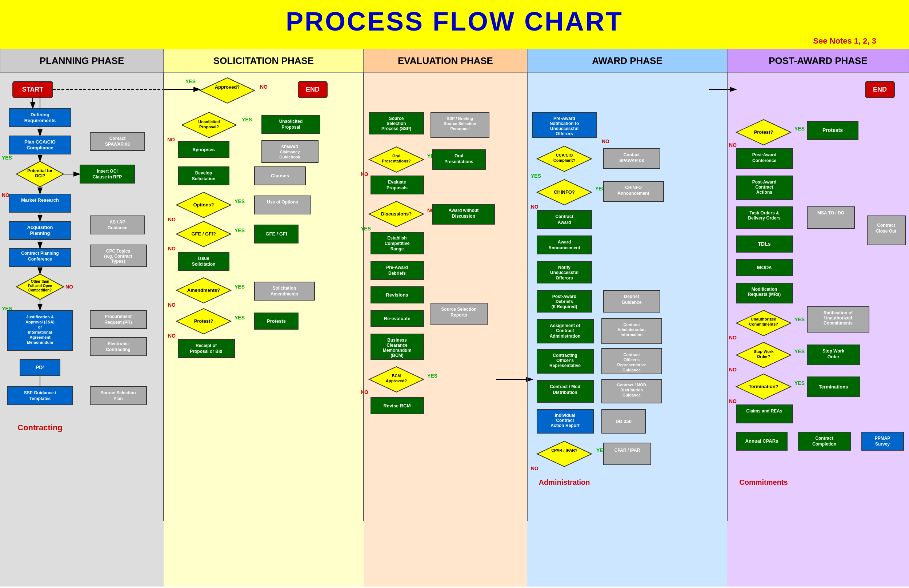 The width and height of the screenshot is (909, 588). I want to click on ssp-guidance-node, so click(40, 396).